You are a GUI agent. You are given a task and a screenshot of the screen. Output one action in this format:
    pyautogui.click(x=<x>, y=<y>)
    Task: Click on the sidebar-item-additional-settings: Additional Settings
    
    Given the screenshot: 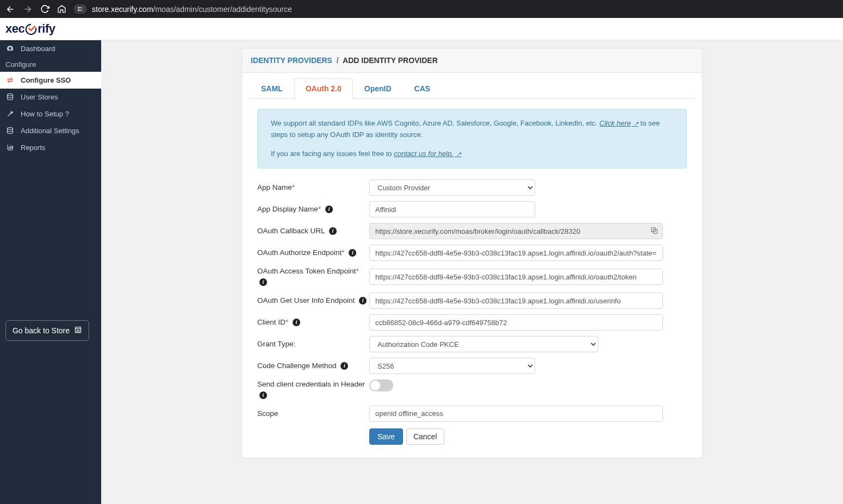 What is the action you would take?
    pyautogui.click(x=51, y=130)
    